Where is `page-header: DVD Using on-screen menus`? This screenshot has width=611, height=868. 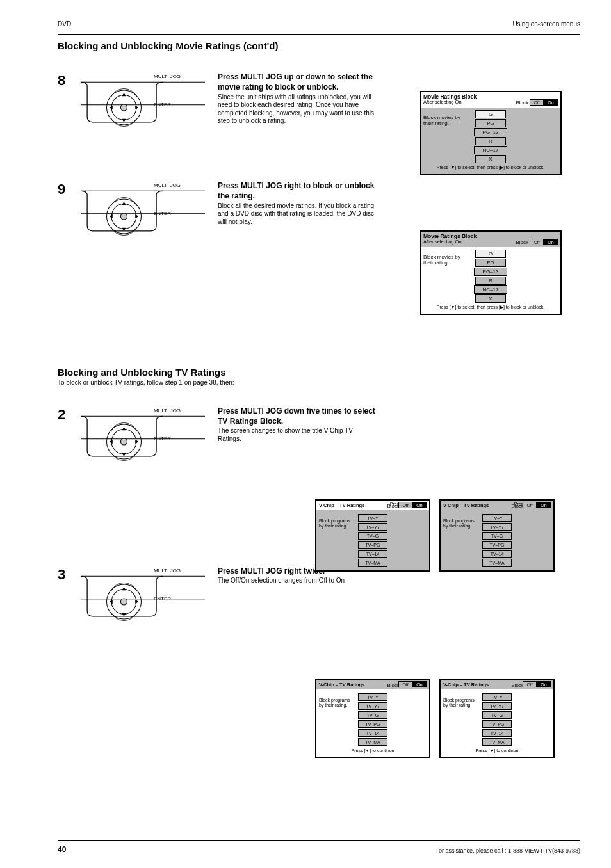 page-header: DVD Using on-screen menus is located at coordinates (319, 24).